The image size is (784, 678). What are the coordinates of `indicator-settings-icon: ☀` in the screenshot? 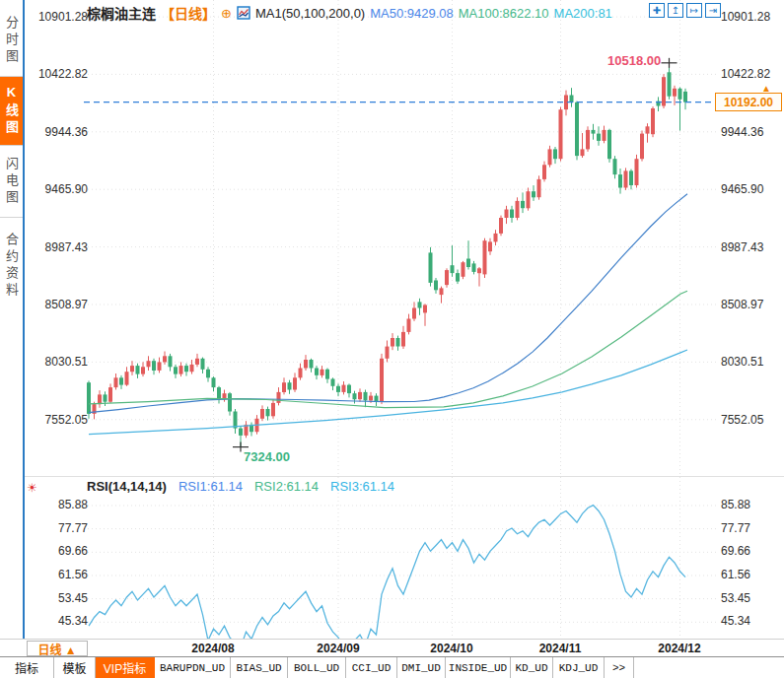 It's located at (32, 488).